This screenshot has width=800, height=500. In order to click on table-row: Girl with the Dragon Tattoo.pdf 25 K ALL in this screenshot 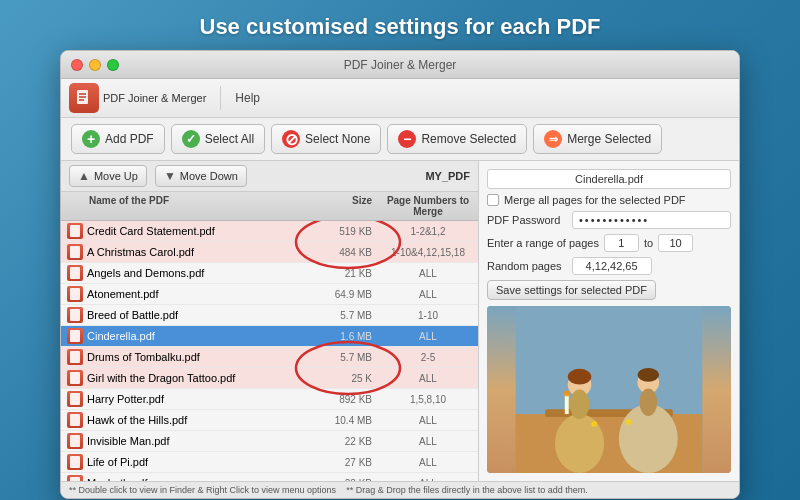, I will do `click(270, 378)`.